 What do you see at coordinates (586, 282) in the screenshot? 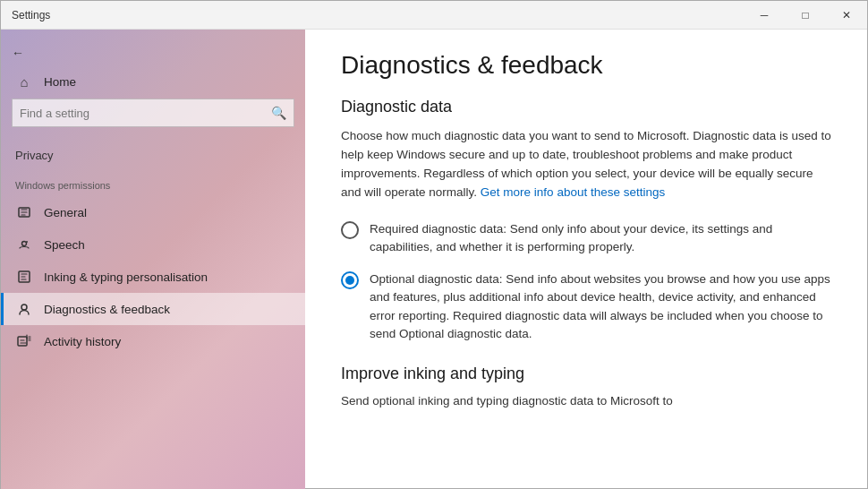
I see `radio-group: Required diagnostic data: Send only info…` at bounding box center [586, 282].